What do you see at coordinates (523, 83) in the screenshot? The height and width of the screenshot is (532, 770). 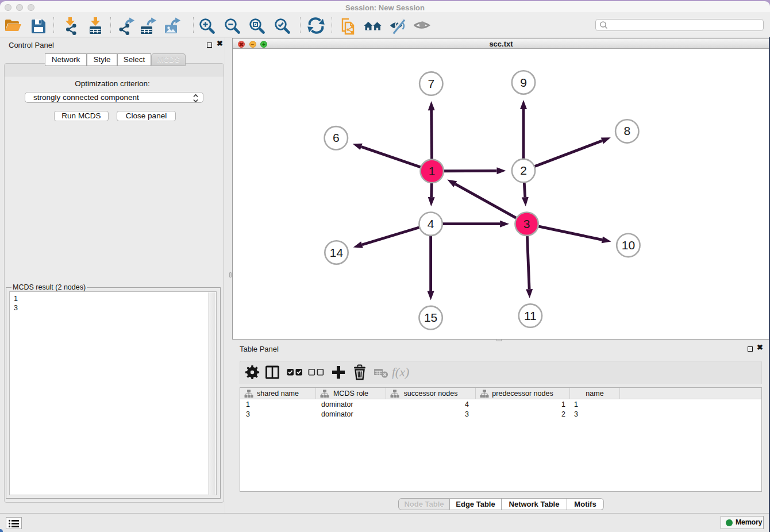 I see `svg-text: 9` at bounding box center [523, 83].